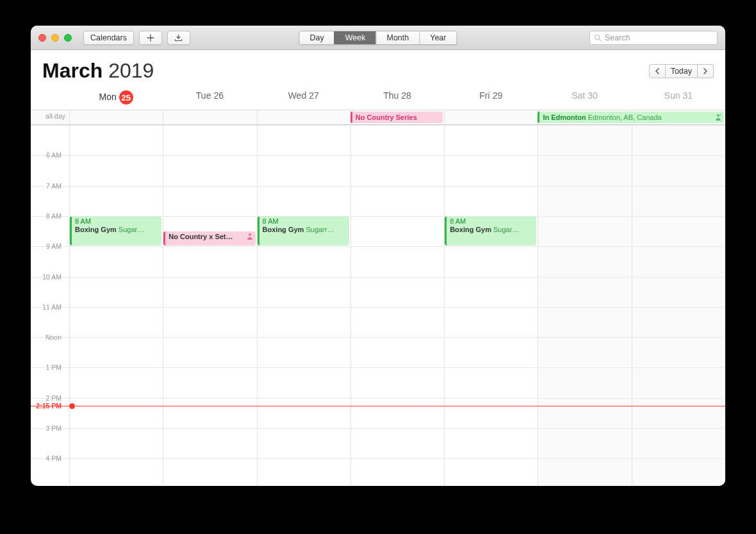  What do you see at coordinates (126, 97) in the screenshot?
I see `today-badge: 25` at bounding box center [126, 97].